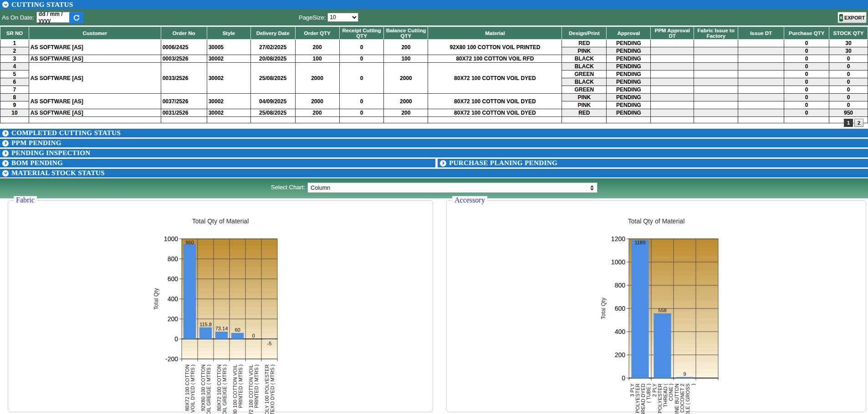 This screenshot has width=868, height=414. Describe the element at coordinates (434, 143) in the screenshot. I see `section-ppm-pending: PPM PENDING` at that location.